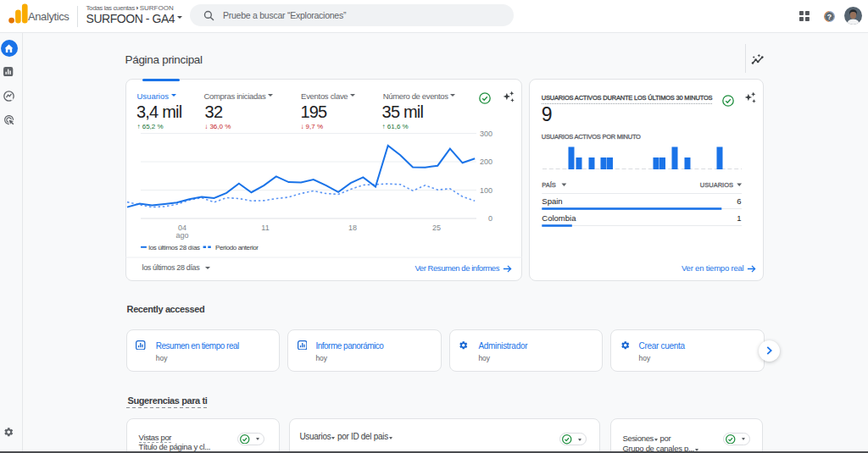 This screenshot has width=868, height=453. Describe the element at coordinates (739, 202) in the screenshot. I see `svg-text: 6` at that location.